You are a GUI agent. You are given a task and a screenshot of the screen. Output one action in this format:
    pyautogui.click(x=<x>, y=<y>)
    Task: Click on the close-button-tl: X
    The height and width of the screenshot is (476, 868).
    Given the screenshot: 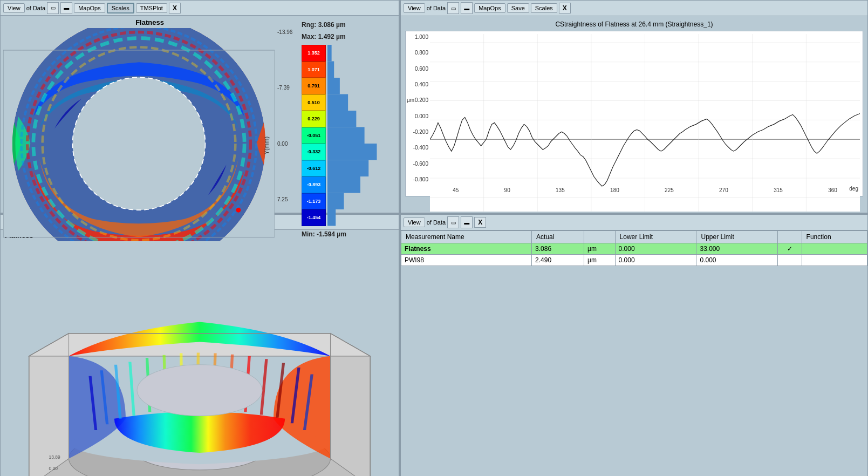 What is the action you would take?
    pyautogui.click(x=175, y=8)
    